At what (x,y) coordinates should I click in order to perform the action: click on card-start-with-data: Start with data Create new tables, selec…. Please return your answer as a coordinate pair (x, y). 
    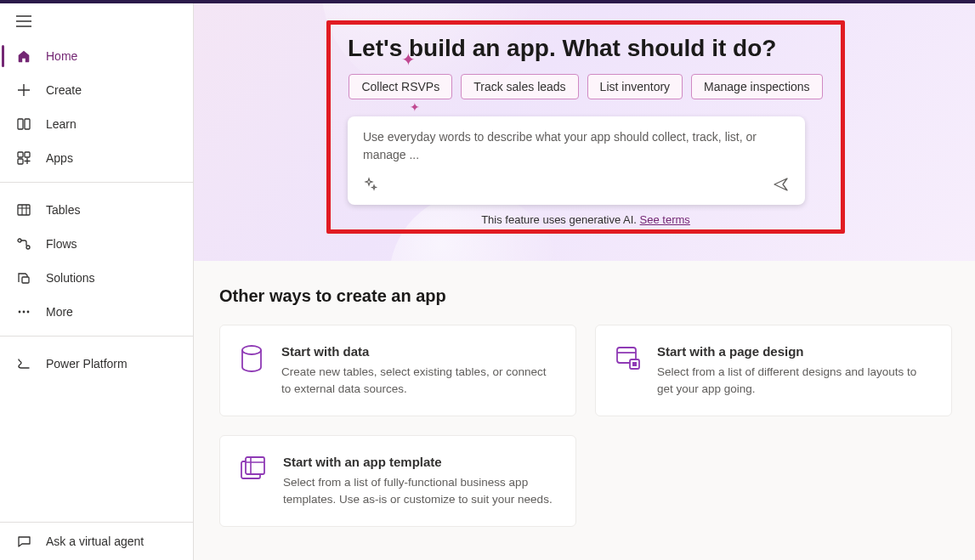
    Looking at the image, I should click on (398, 371).